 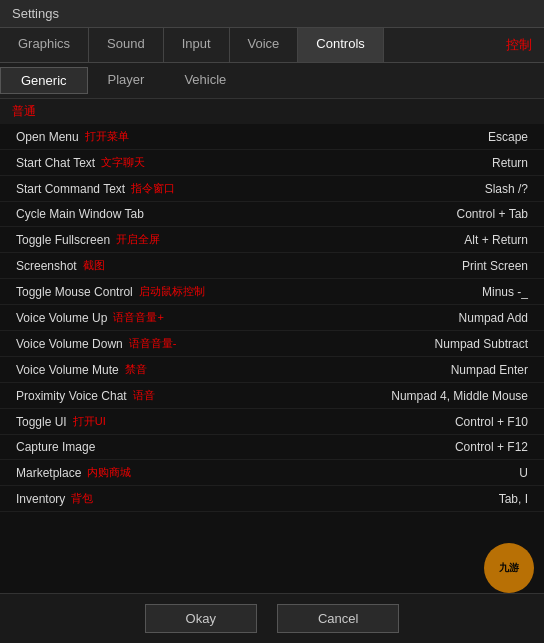 I want to click on binding-key-4: Alt + Return, so click(x=496, y=240).